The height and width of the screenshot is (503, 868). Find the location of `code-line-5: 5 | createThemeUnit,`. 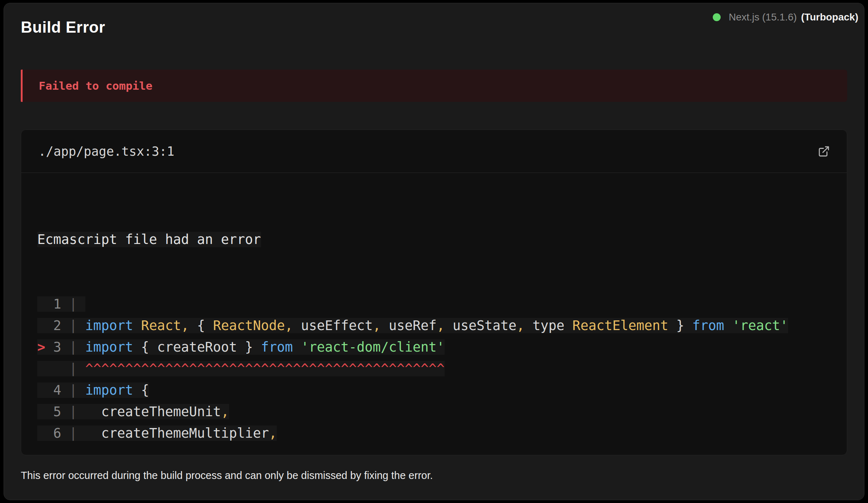

code-line-5: 5 | createThemeUnit, is located at coordinates (434, 412).